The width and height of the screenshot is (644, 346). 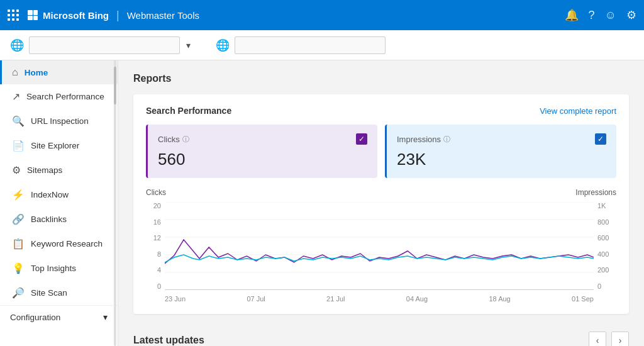 I want to click on clicks-value: 560, so click(x=263, y=160).